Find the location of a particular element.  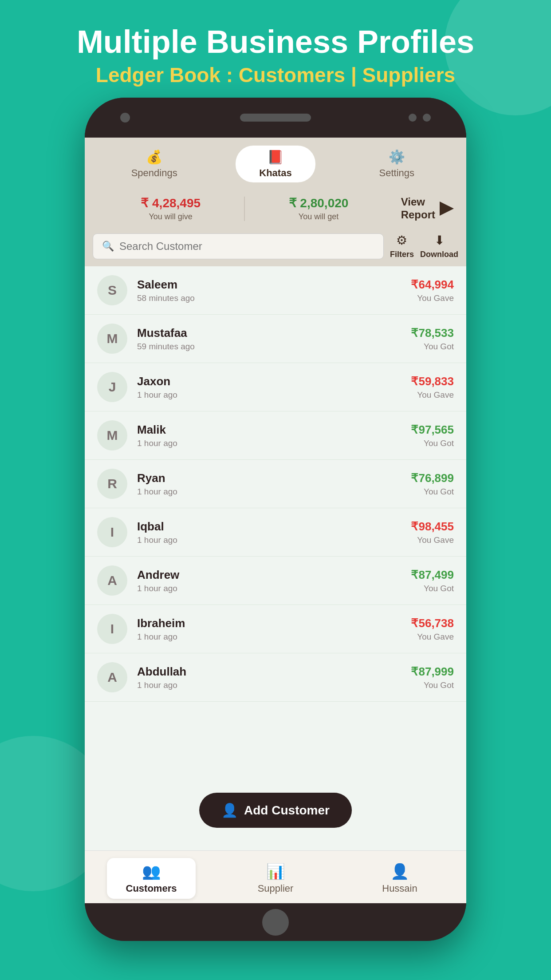

customer-list-item: J Jaxon 1 hour ago ₹59,833 You Gave is located at coordinates (276, 387).